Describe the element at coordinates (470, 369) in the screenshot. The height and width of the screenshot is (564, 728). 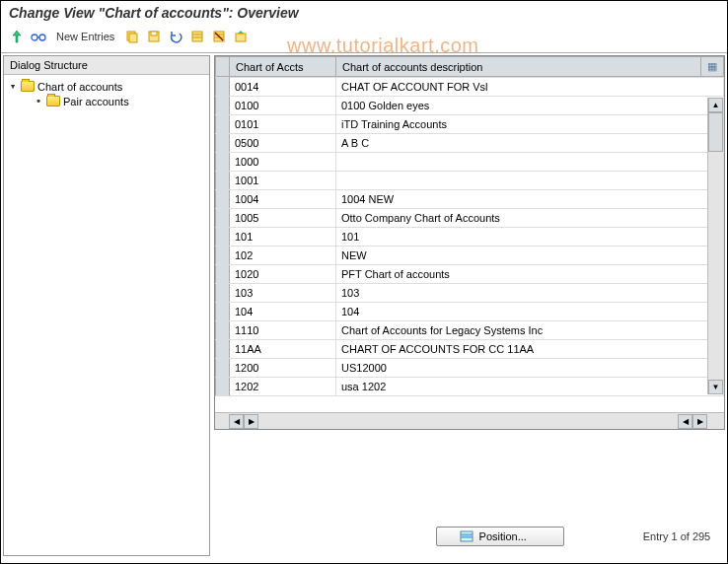
I see `table-row: 1200US12000` at that location.